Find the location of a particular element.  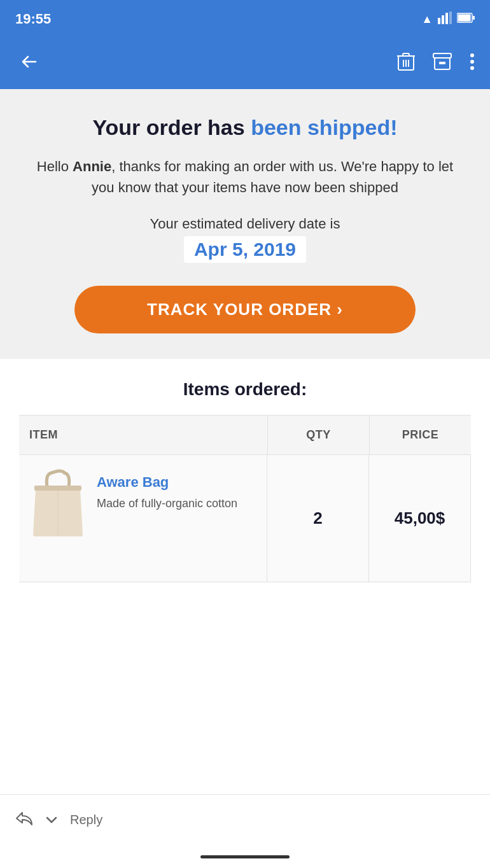

bottom-bar: Reply is located at coordinates (245, 820).